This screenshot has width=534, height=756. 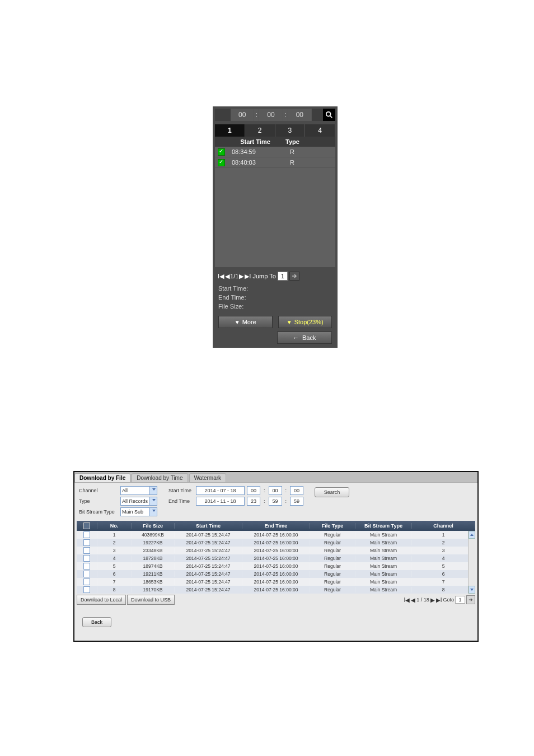 I want to click on jump-to-input: 1, so click(x=283, y=276).